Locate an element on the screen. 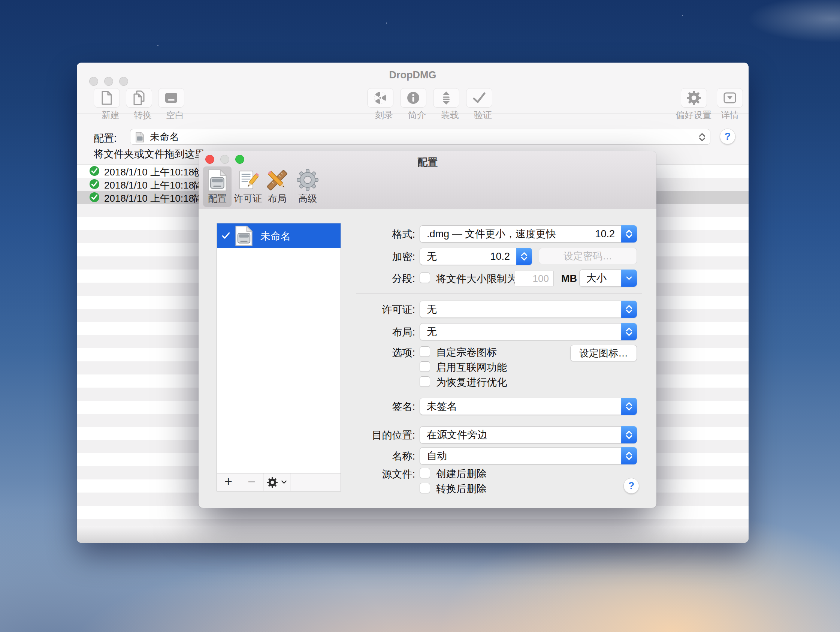 The width and height of the screenshot is (840, 632). license-popup: 无 is located at coordinates (528, 309).